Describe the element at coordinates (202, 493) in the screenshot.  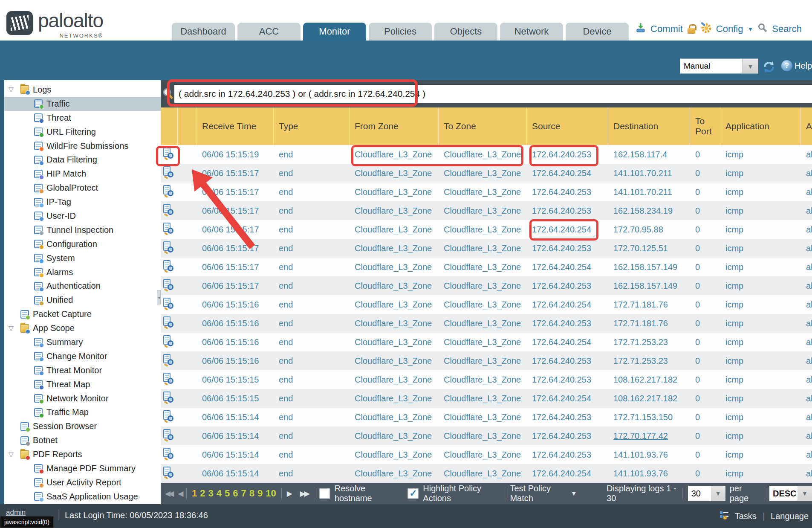
I see `page-number-2: 2` at that location.